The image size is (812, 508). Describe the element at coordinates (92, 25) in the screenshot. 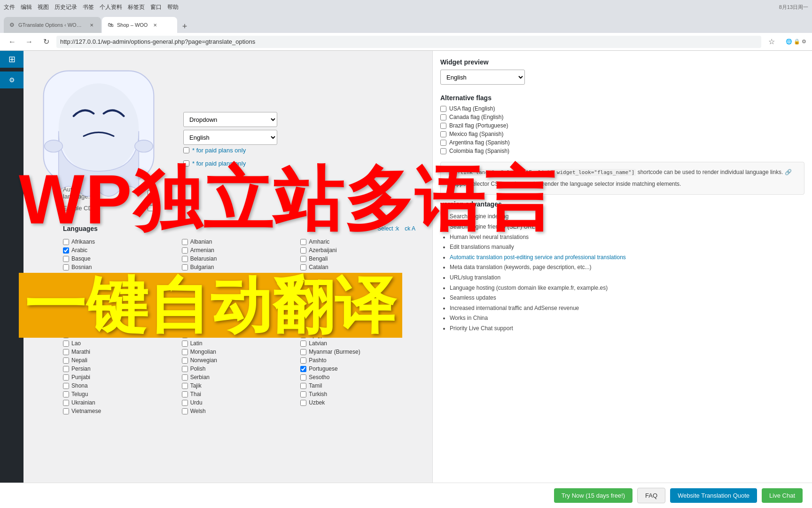

I see `tab-close-1: ✕` at that location.